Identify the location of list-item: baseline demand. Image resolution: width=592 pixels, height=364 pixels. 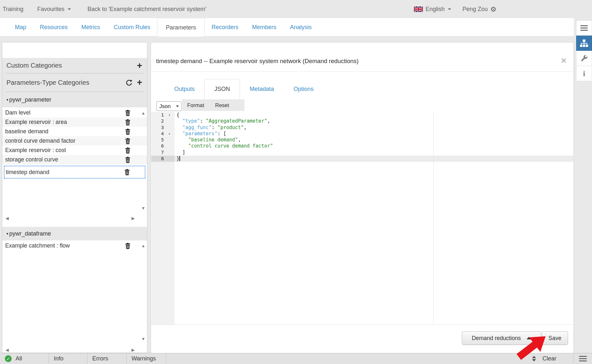
(74, 131).